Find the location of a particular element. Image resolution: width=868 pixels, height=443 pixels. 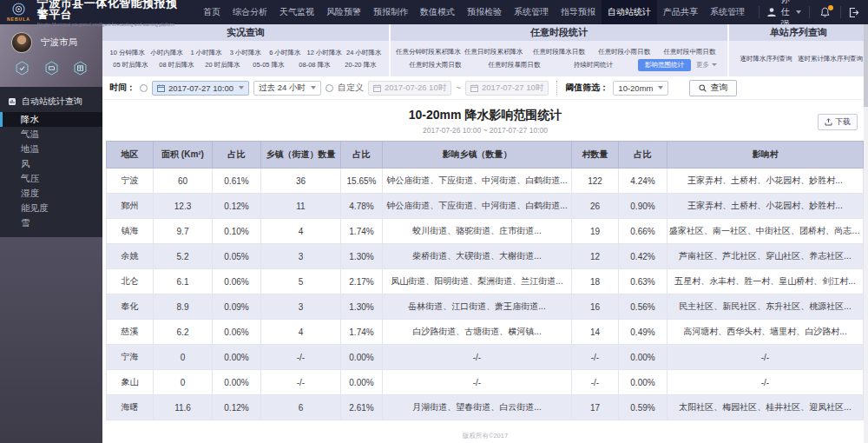

datetime-picker: 2017-07-27 10:00 is located at coordinates (201, 89).